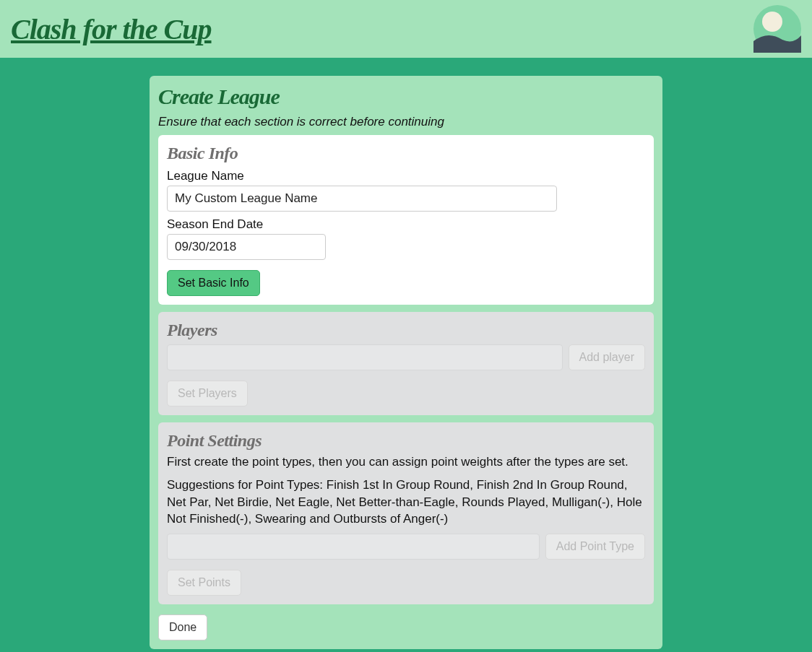  Describe the element at coordinates (406, 153) in the screenshot. I see `basic-info-title: Basic Info` at that location.